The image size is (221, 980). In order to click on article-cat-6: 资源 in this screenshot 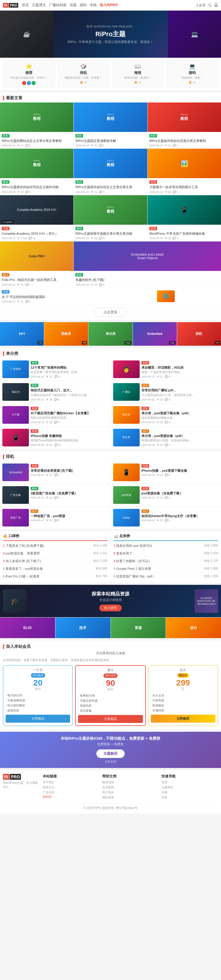, I will do `click(153, 182)`.